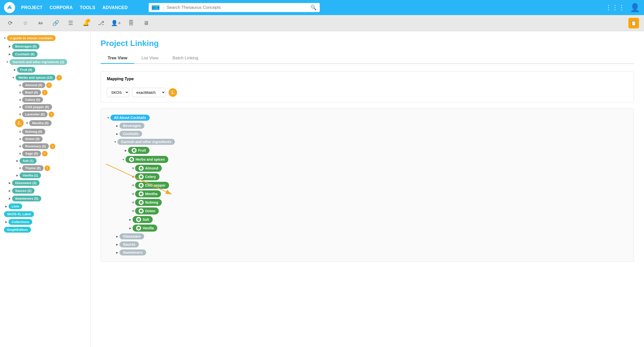 Image resolution: width=644 pixels, height=347 pixels. Describe the element at coordinates (27, 199) in the screenshot. I see `sweeteners-label: Sweeteners (5)` at that location.